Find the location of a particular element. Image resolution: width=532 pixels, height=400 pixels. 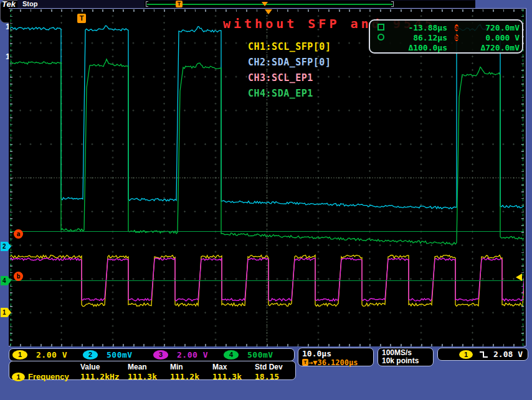

cursor-a-readout-badge: a is located at coordinates (457, 27).